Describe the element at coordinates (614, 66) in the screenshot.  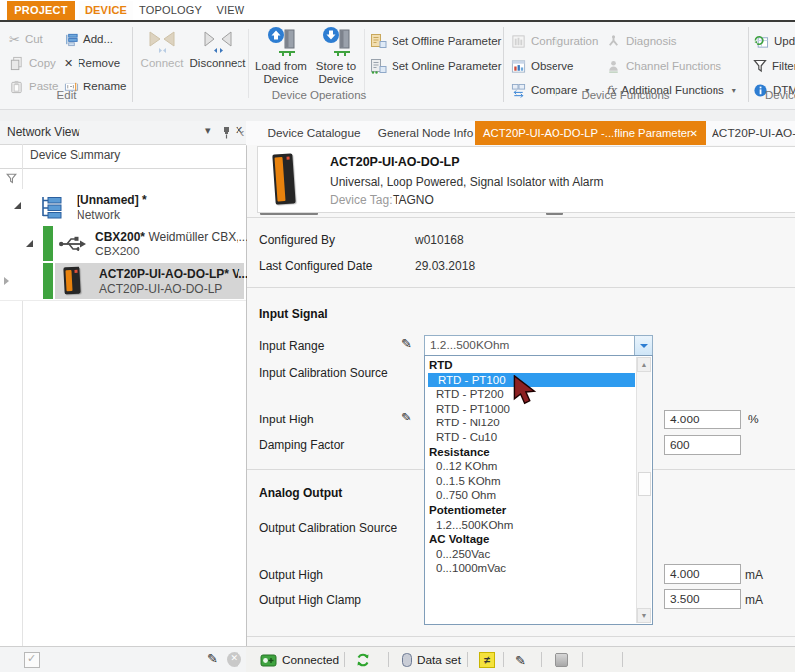
I see `channel-functions-icon` at that location.